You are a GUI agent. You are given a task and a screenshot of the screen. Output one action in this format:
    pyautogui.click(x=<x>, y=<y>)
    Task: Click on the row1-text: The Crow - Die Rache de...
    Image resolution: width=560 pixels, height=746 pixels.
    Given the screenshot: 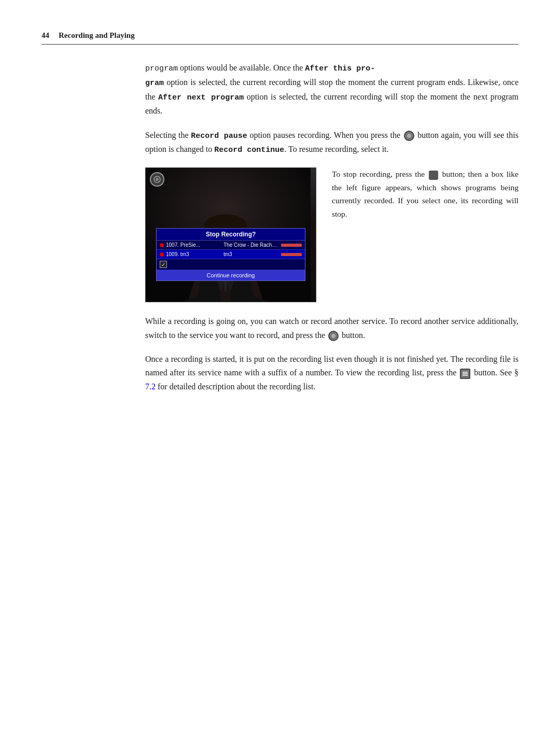 What is the action you would take?
    pyautogui.click(x=251, y=245)
    